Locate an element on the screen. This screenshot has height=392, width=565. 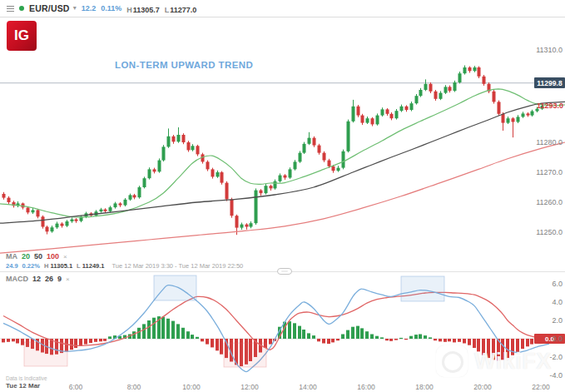
time-tick-label: 10:00 is located at coordinates (191, 387).